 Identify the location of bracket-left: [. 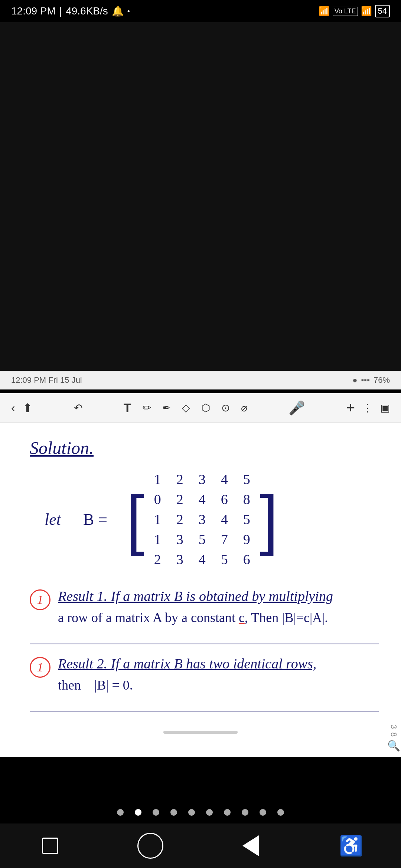
(135, 519).